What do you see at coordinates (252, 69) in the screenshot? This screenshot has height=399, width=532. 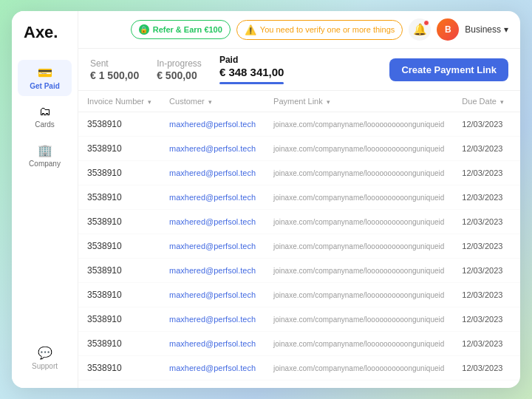 I see `tab-paid: Paid € 348 341,00` at bounding box center [252, 69].